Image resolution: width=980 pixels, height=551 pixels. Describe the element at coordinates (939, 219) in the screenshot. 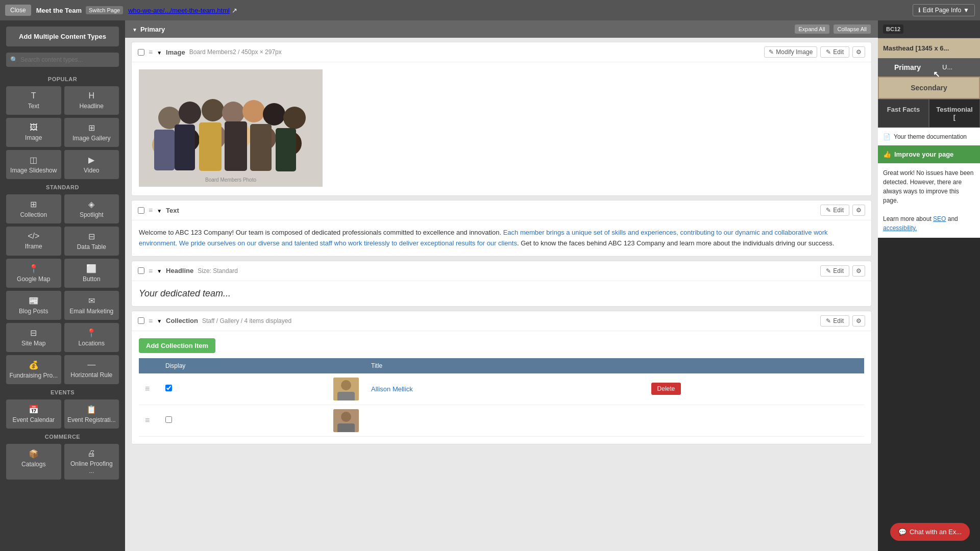

I see `seo-link: SEO` at that location.